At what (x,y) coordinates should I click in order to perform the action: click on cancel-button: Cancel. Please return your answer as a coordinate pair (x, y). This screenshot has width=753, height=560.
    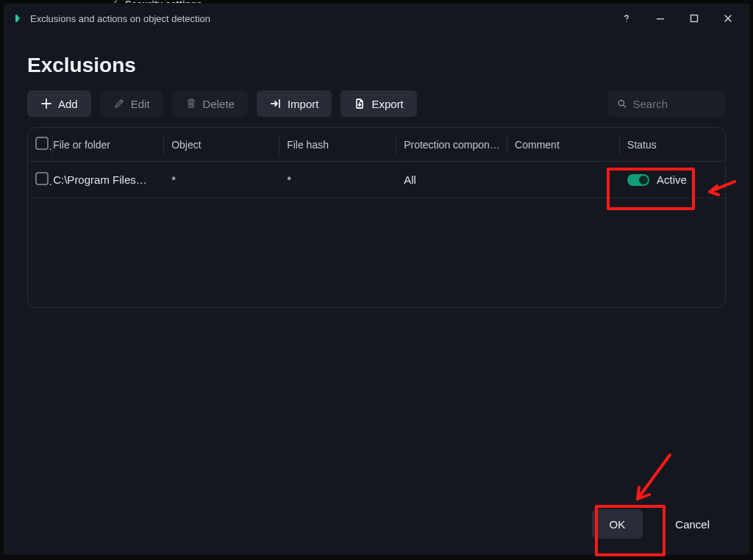
    Looking at the image, I should click on (693, 524).